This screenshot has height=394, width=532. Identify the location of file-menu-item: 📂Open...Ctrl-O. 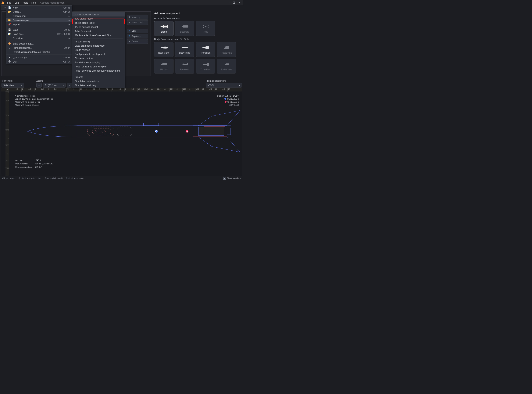
(39, 12).